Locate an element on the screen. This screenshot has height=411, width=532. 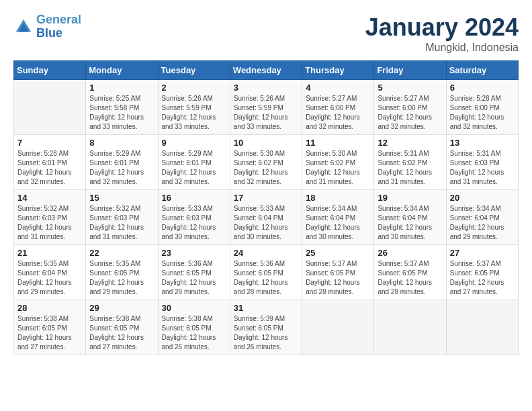
location-subtitle: Mungkid, Indonesia is located at coordinates (442, 48).